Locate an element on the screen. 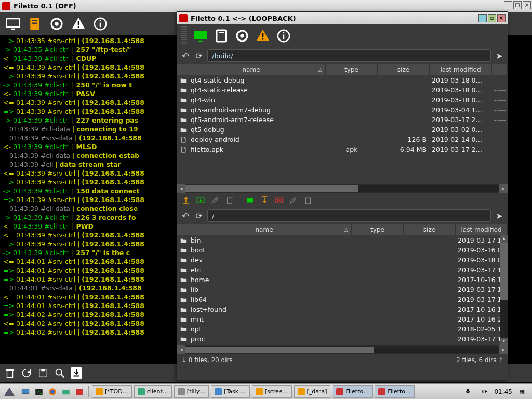 Image resolution: width=532 pixels, height=399 pixels. terminal-icon: >_ is located at coordinates (39, 392).